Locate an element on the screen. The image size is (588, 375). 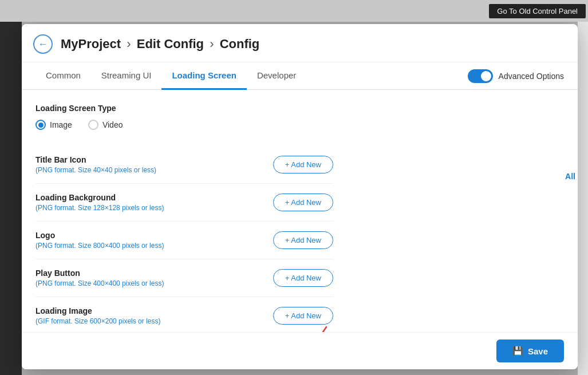
upload-hint-logo: (PNG format. Size 800×400 pixels or less… is located at coordinates (100, 246).